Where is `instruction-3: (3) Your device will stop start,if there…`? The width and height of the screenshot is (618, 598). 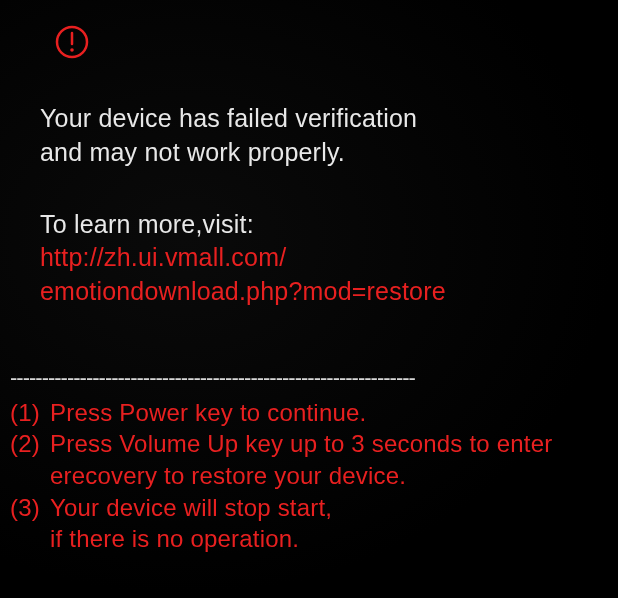 instruction-3: (3) Your device will stop start,if there… is located at coordinates (294, 524).